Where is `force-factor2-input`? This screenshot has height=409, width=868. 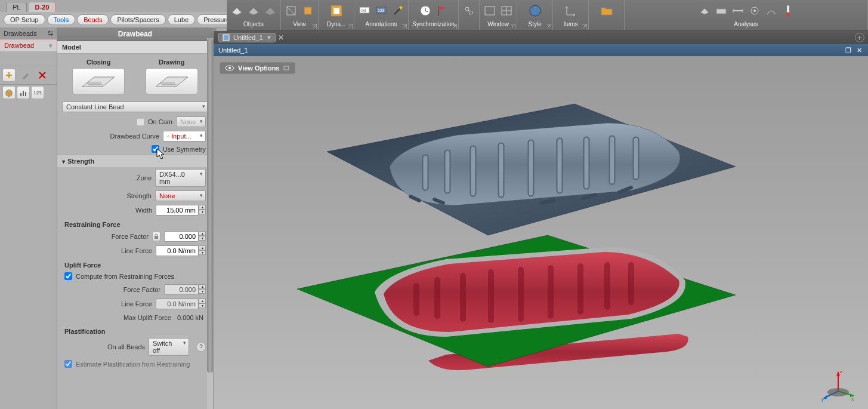 force-factor2-input is located at coordinates (181, 290).